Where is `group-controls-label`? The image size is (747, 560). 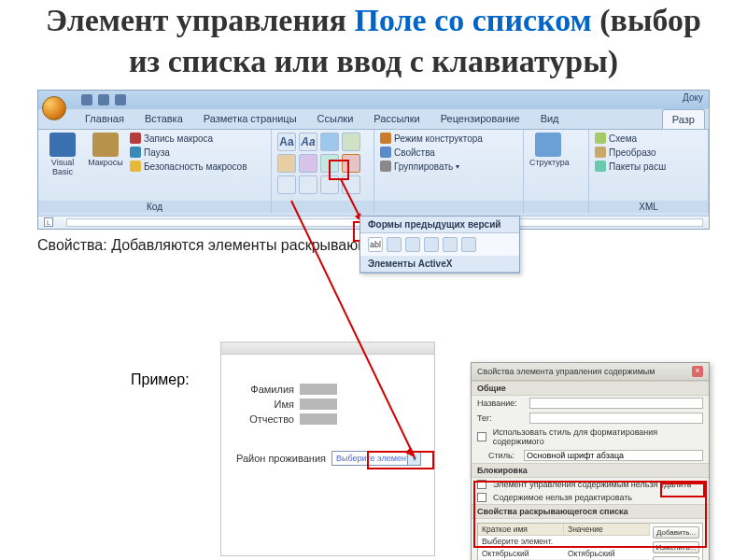
group-controls-label is located at coordinates (323, 207).